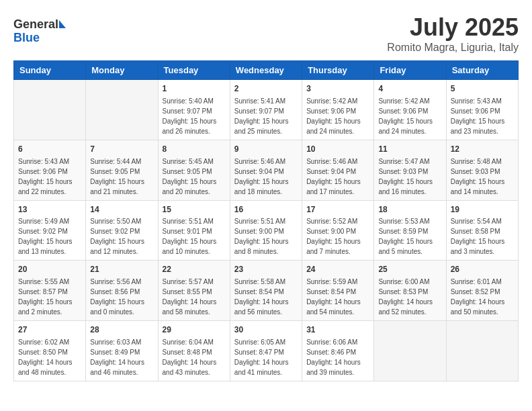 This screenshot has height=411, width=532. What do you see at coordinates (50, 149) in the screenshot?
I see `day-number: 6` at bounding box center [50, 149].